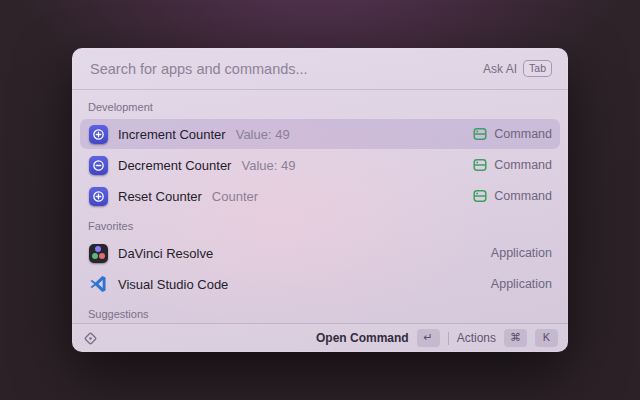 The height and width of the screenshot is (400, 640). Describe the element at coordinates (320, 338) in the screenshot. I see `footer-bar: Open Command ↵ Actions ⌘ K` at that location.